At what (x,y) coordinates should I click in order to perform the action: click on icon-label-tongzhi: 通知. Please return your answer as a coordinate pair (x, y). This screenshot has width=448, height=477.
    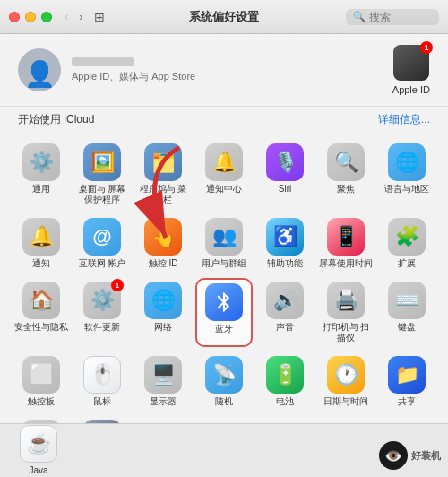
    Looking at the image, I should click on (41, 264).